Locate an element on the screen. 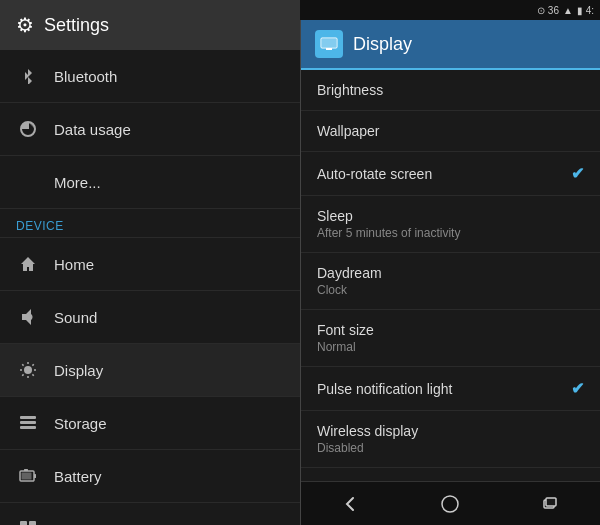 Image resolution: width=600 pixels, height=525 pixels. home-button is located at coordinates (450, 504).